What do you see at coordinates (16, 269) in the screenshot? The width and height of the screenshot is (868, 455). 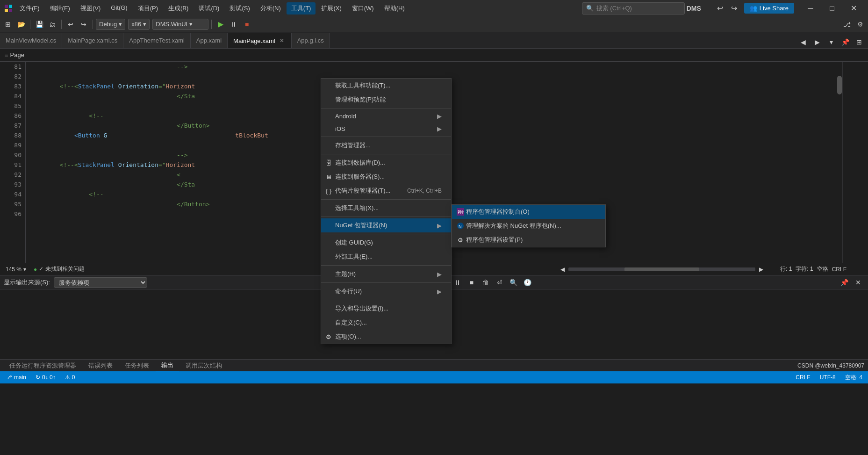 I see `zoom-status: 145 % ▾` at bounding box center [16, 269].